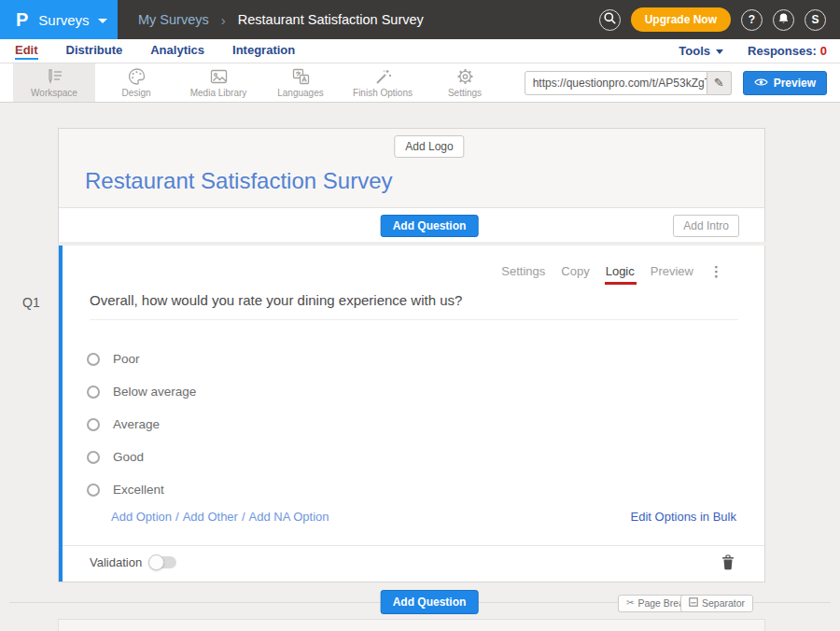  Describe the element at coordinates (672, 271) in the screenshot. I see `question-preview-link: Preview` at that location.